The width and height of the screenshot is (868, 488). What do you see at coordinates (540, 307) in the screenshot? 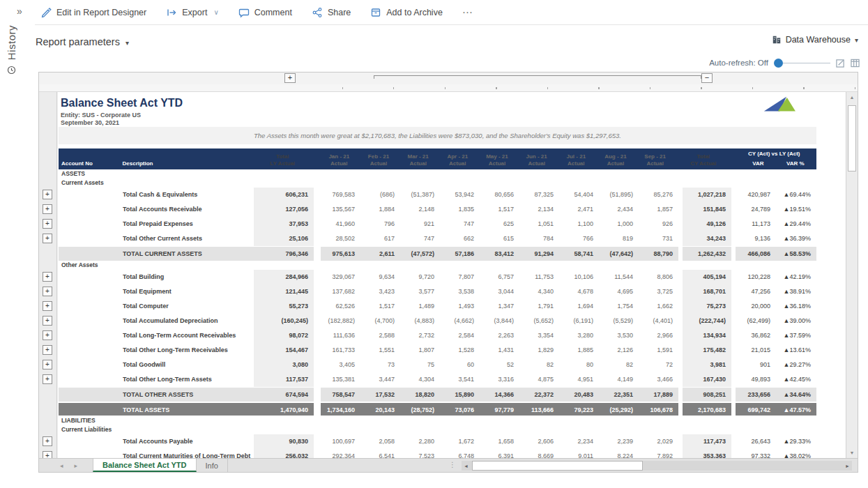
I see `cell-month: 1,791` at bounding box center [540, 307].